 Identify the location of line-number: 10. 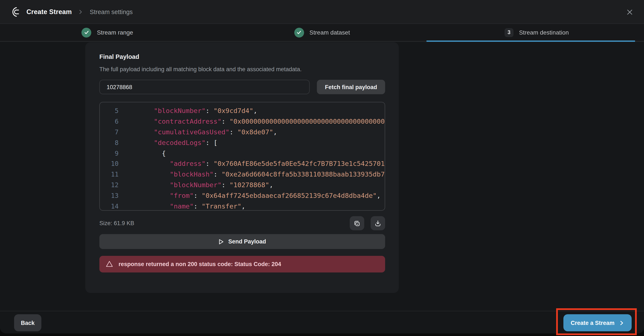
(109, 164).